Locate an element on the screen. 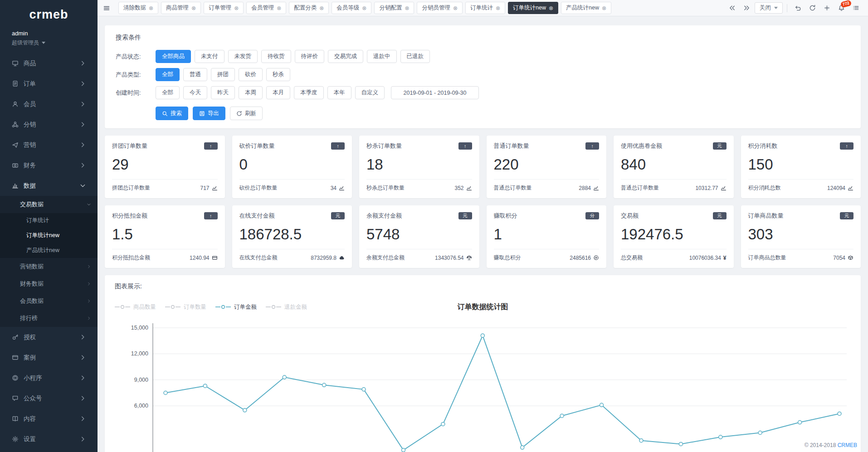  sidebar-item-order-stats-new: 订单统计new is located at coordinates (49, 236).